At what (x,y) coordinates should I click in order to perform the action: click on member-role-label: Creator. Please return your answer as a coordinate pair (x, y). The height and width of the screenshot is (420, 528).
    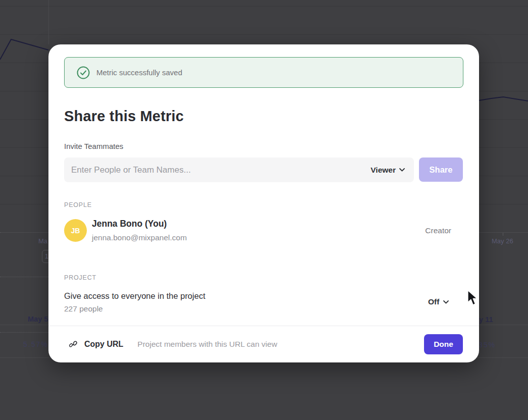
    Looking at the image, I should click on (438, 231).